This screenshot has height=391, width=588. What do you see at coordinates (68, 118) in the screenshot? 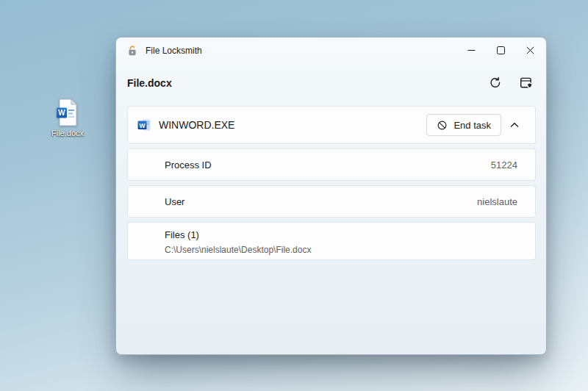
I see `desktop-file-icon: W File.docx` at bounding box center [68, 118].